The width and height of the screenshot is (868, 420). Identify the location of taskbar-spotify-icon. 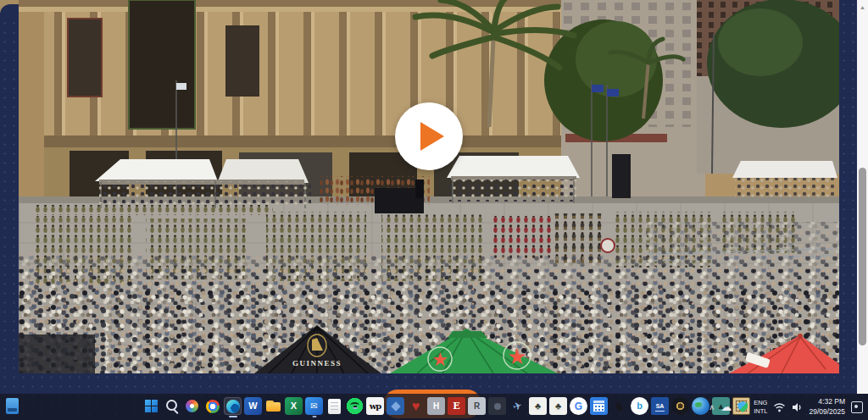
(354, 406).